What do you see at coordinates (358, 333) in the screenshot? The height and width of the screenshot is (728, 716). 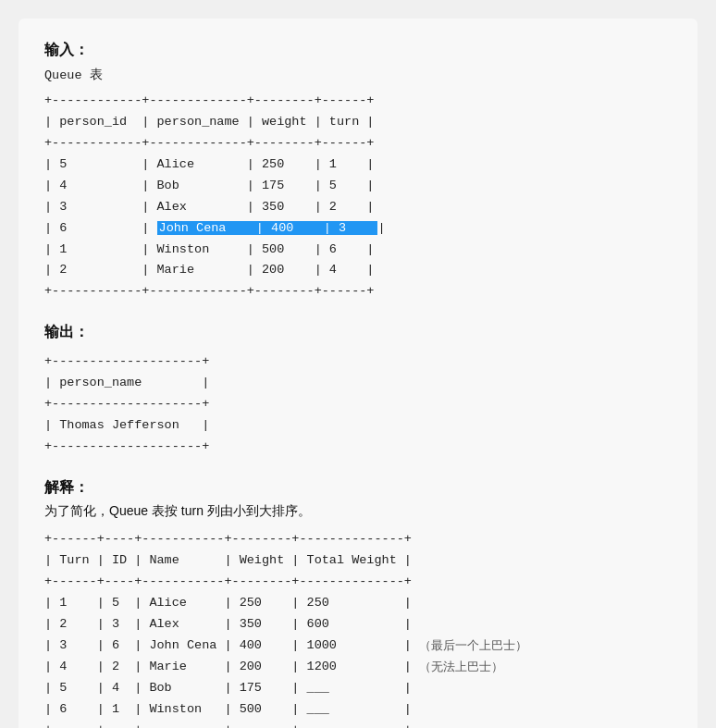 I see `output-title: 输出：` at bounding box center [358, 333].